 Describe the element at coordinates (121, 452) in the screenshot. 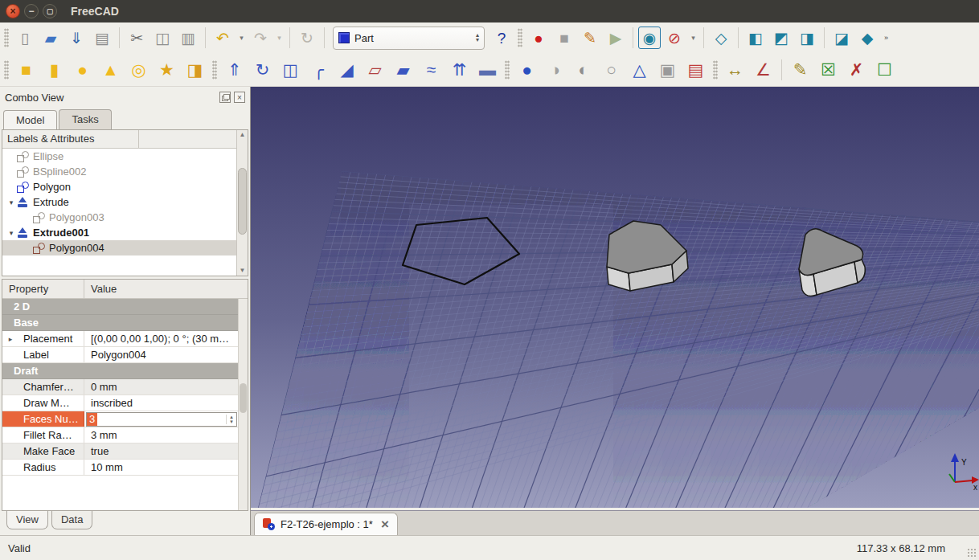

I see `property-row-make-face: Make Facetrue` at that location.